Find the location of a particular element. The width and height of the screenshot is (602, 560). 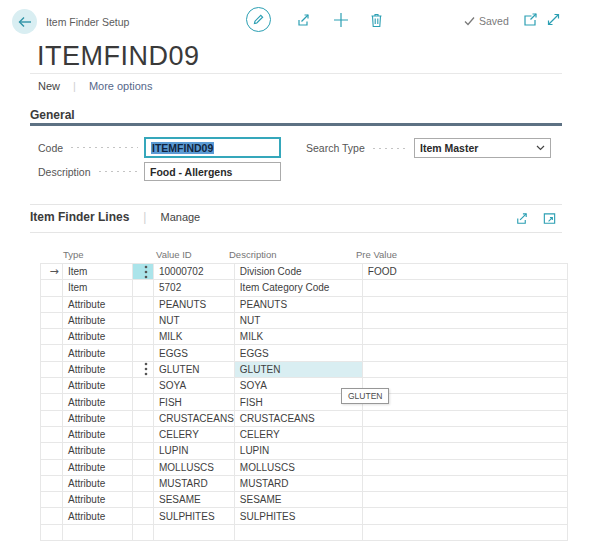

share-button is located at coordinates (303, 20).